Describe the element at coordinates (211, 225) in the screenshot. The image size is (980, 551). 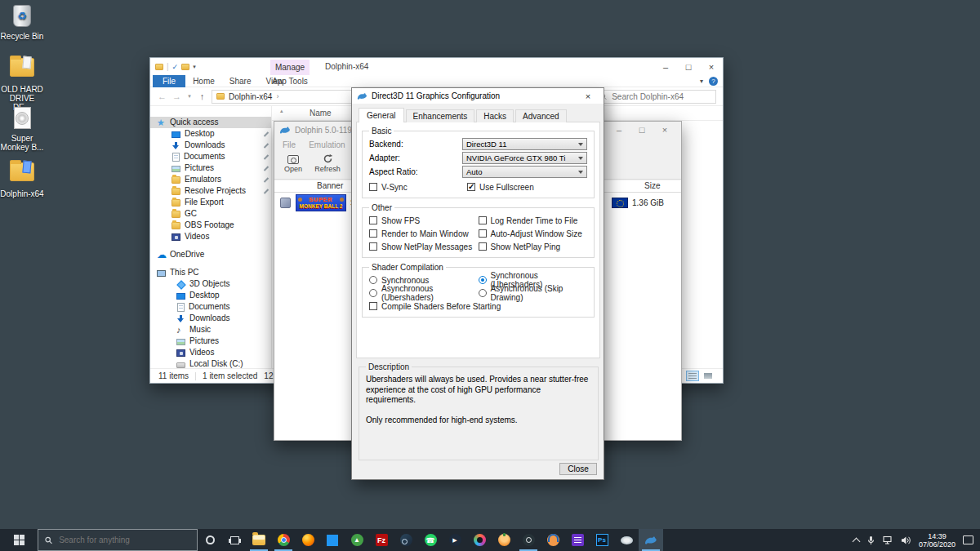
I see `sidebar-item-obs-footage: OBS Footage` at that location.